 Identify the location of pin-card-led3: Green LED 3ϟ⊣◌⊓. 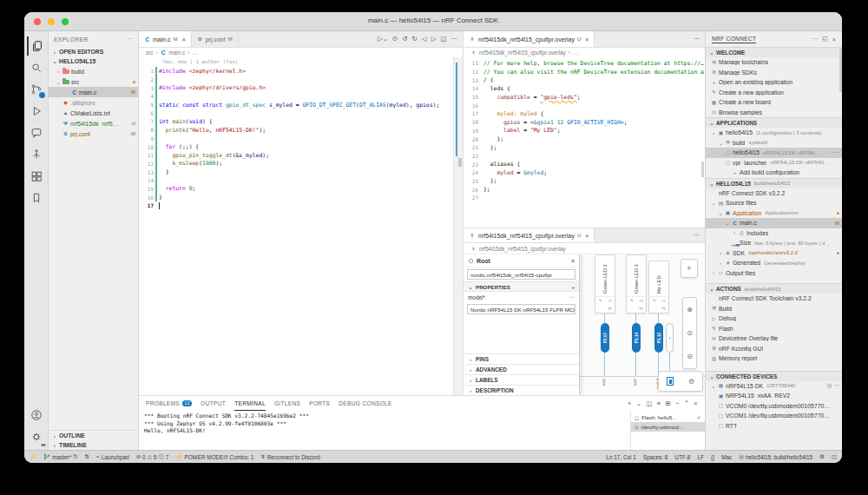
(636, 284).